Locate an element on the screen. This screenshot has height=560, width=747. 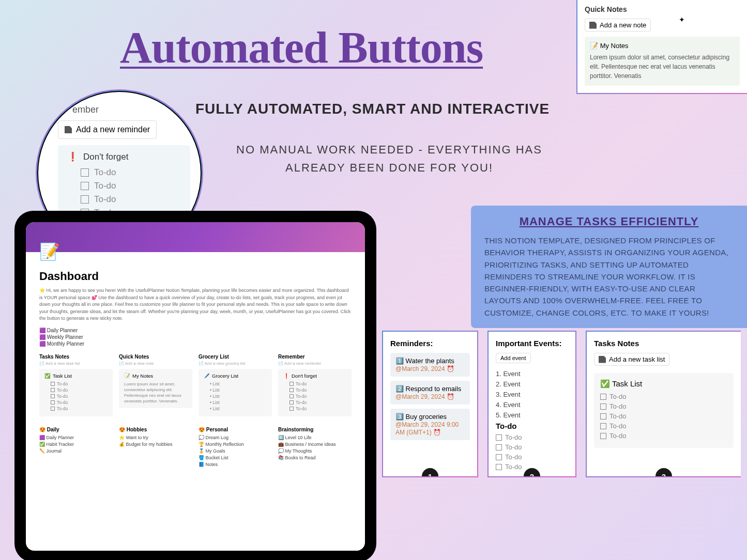
subtitle-1: FULLY AUTOMATED, SMART AND INTERACTIVE is located at coordinates (372, 109).